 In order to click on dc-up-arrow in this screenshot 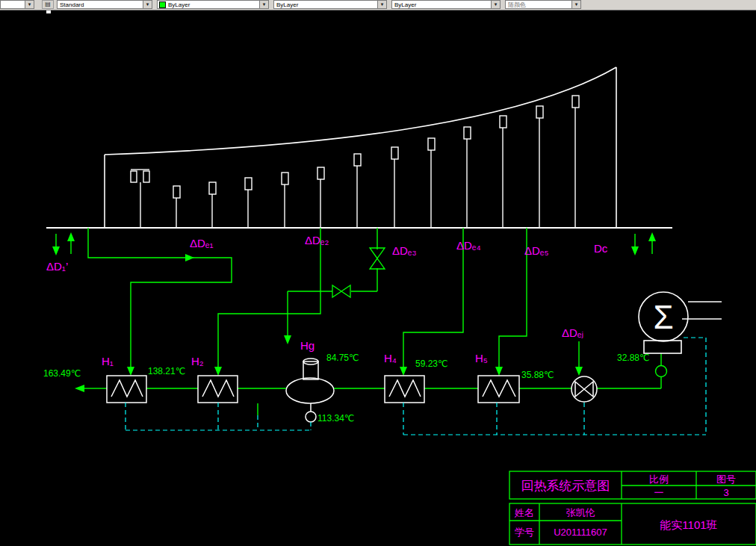, I will do `click(652, 237)`.